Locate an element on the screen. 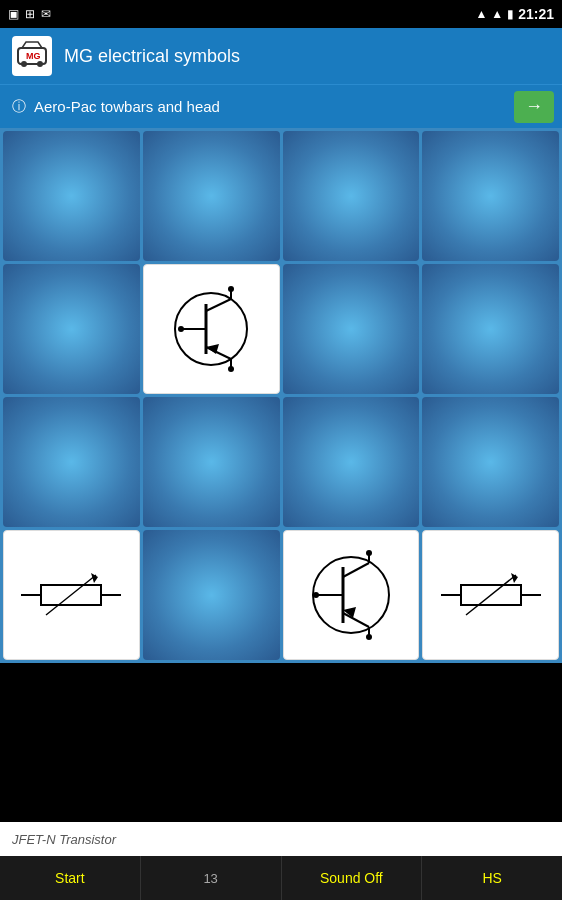 This screenshot has width=562, height=900. nav-arrow-button: → is located at coordinates (534, 107).